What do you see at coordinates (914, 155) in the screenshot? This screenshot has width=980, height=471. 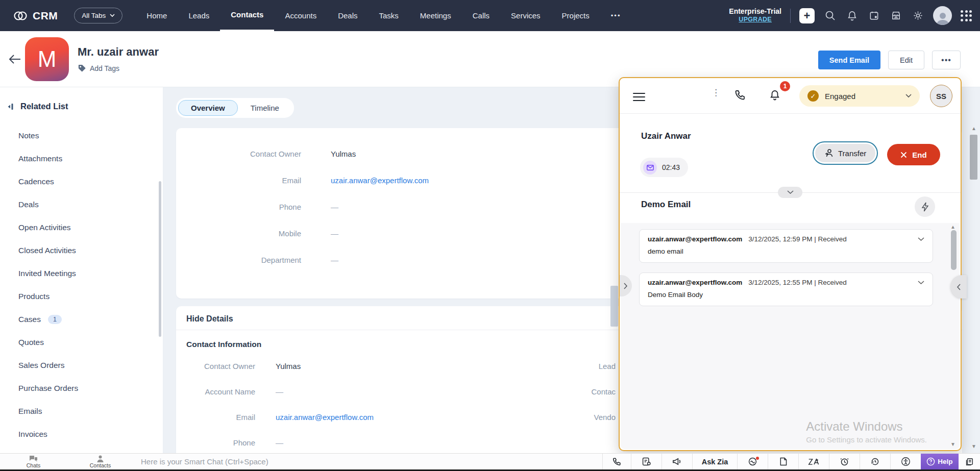 I see `end-call-button: End` at bounding box center [914, 155].